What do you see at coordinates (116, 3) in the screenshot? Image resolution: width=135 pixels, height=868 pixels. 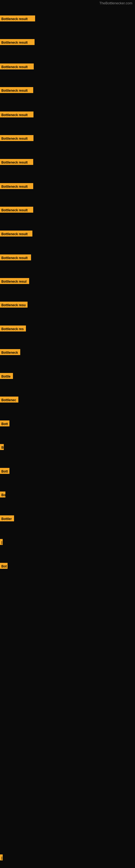 I see `site-title: TheBottlenecker.com` at bounding box center [116, 3].